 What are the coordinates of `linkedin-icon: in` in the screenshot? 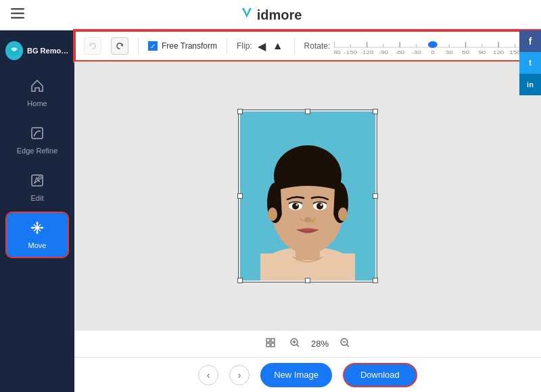 It's located at (530, 84).